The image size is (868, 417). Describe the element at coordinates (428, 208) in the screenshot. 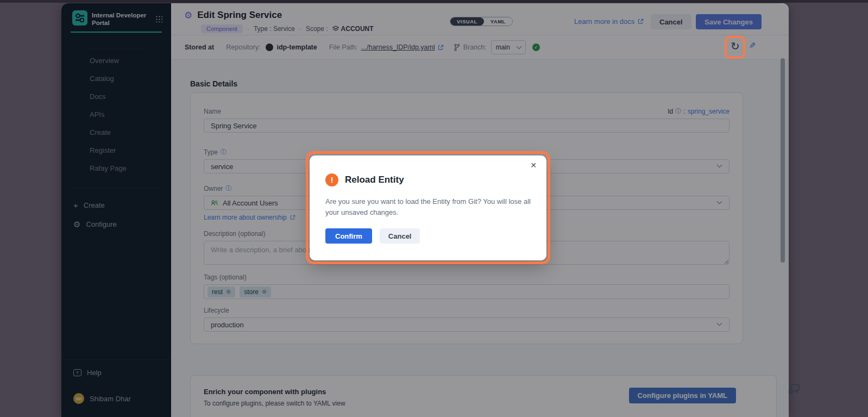

I see `reload-entity-modal: ✕ ! Reload Entity Are you sure you want …` at that location.